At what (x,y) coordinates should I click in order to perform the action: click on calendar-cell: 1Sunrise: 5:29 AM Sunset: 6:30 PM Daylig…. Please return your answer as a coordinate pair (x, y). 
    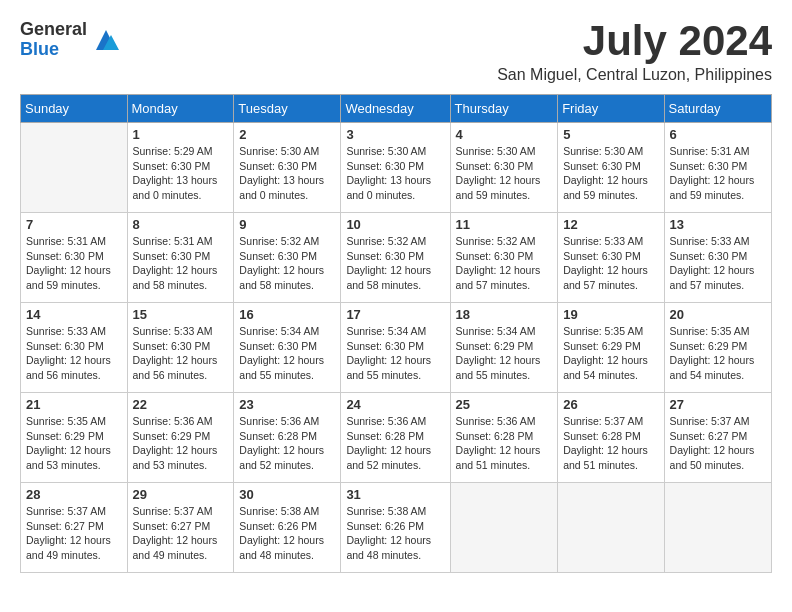
    Looking at the image, I should click on (180, 168).